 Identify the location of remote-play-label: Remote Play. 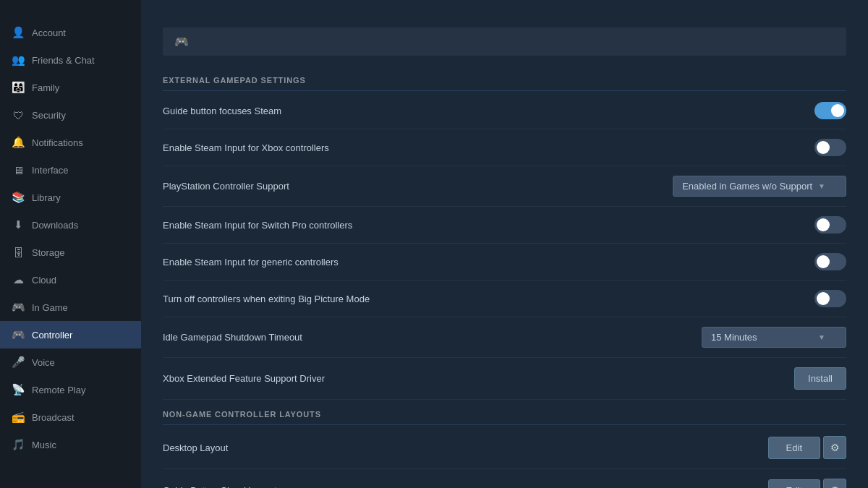
(81, 390).